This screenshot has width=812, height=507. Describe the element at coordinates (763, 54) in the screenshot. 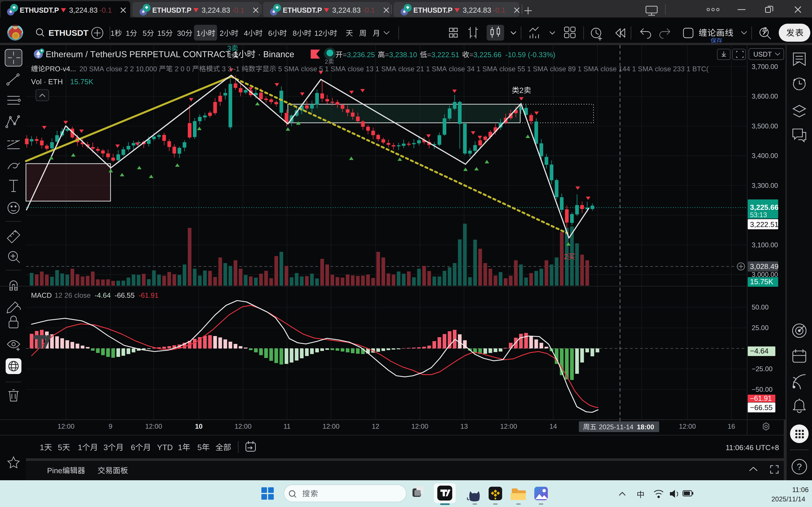

I see `svg-text: USDT` at that location.